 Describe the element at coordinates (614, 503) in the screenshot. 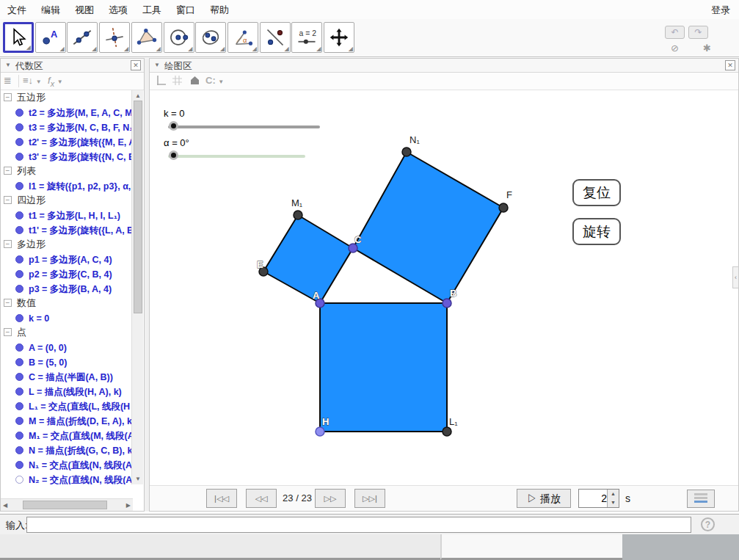

I see `stepper-down-icon: ▼` at that location.